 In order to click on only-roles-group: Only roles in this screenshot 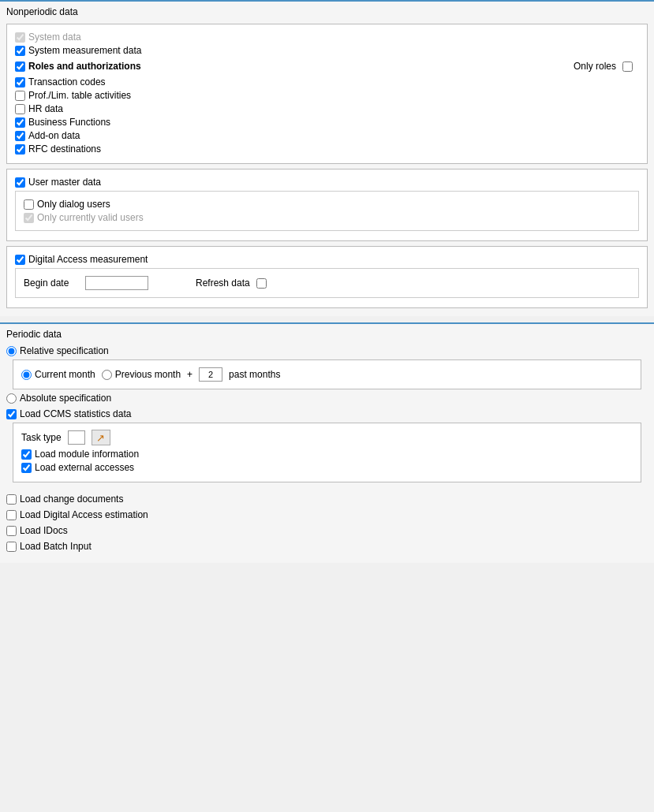, I will do `click(606, 66)`.